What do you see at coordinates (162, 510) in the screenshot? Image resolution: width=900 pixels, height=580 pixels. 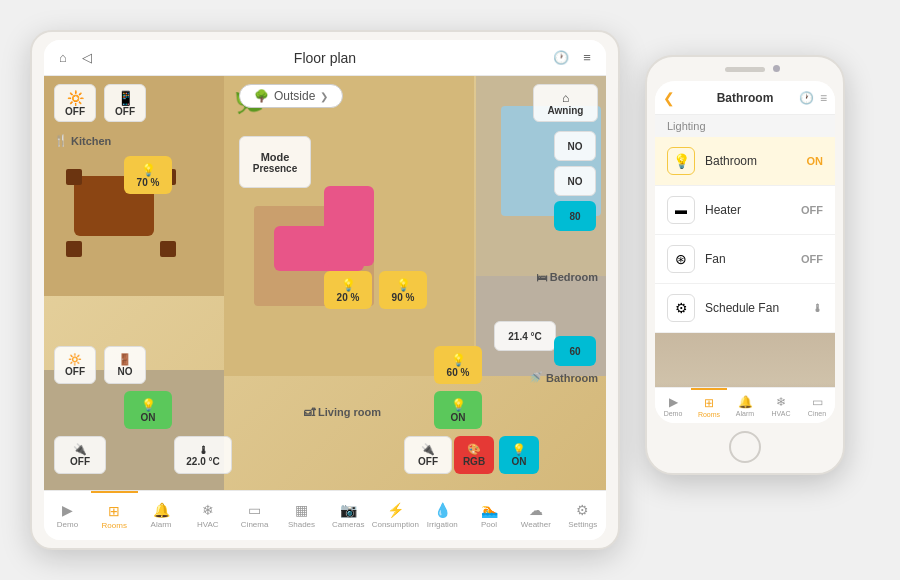 I see `alarm-icon: 🔔` at bounding box center [162, 510].